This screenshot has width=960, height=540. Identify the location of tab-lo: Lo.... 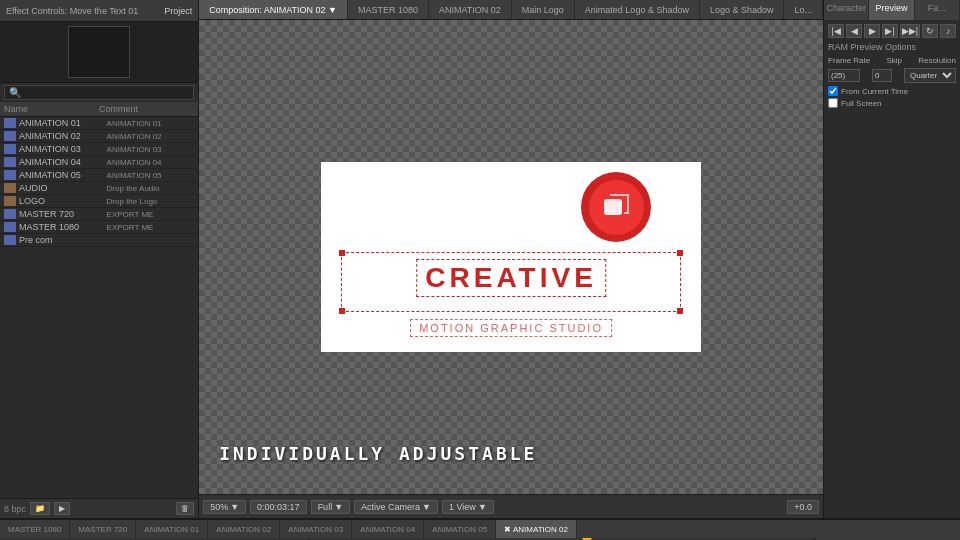
(804, 10).